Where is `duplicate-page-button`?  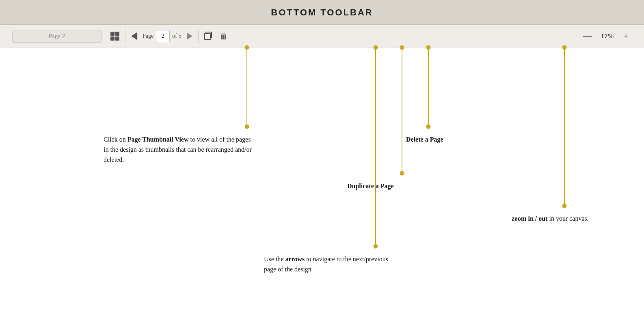
duplicate-page-button is located at coordinates (209, 36).